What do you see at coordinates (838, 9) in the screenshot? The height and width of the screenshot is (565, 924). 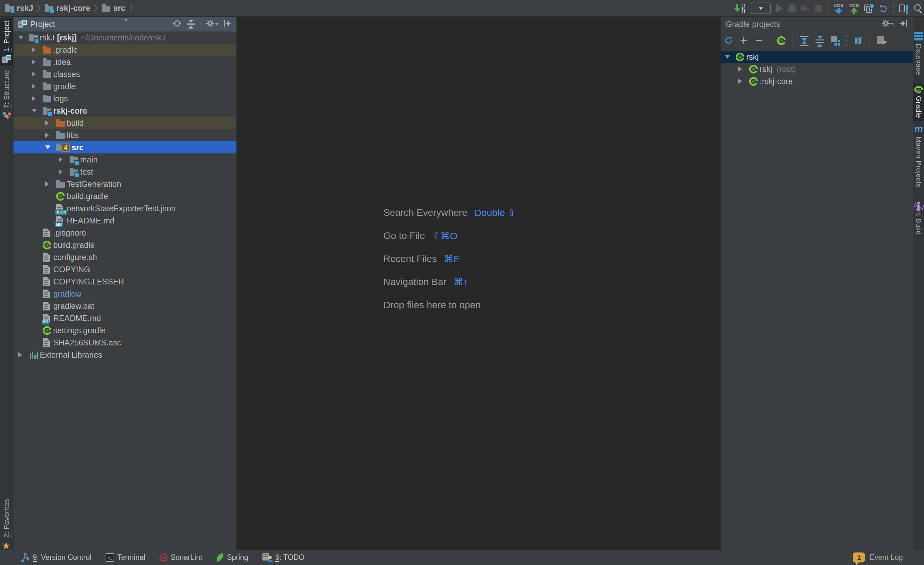 I see `vcs-update-button: VCS` at bounding box center [838, 9].